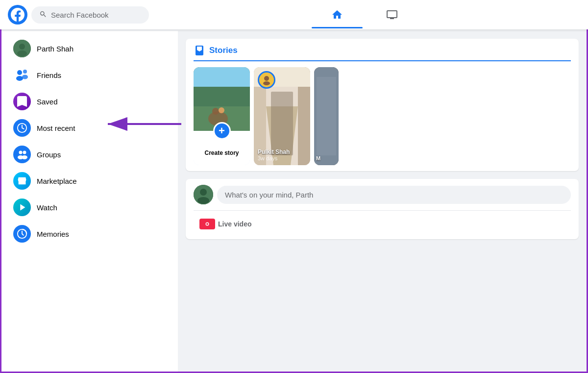  Describe the element at coordinates (235, 224) in the screenshot. I see `live-video-label: Live video` at that location.